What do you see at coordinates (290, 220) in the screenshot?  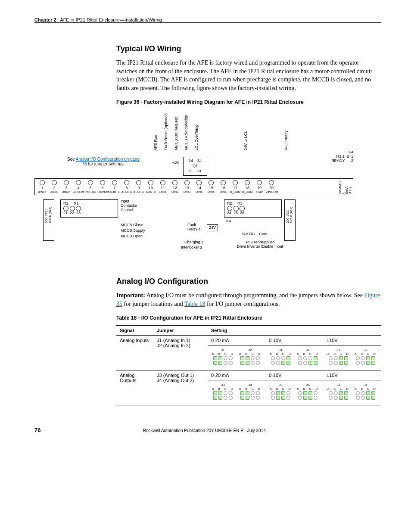 I see `slot-b-box: 20C-DO1Slot B (A12)` at bounding box center [290, 220].